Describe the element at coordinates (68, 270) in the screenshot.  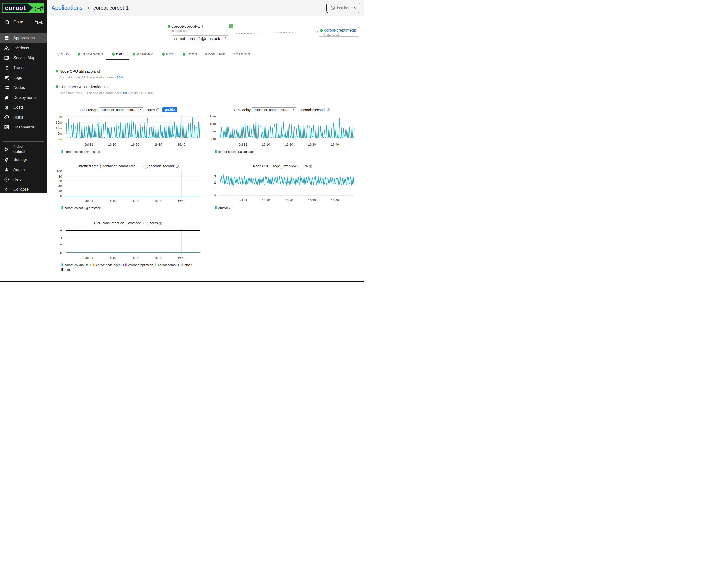
I see `svg-text: total` at that location.